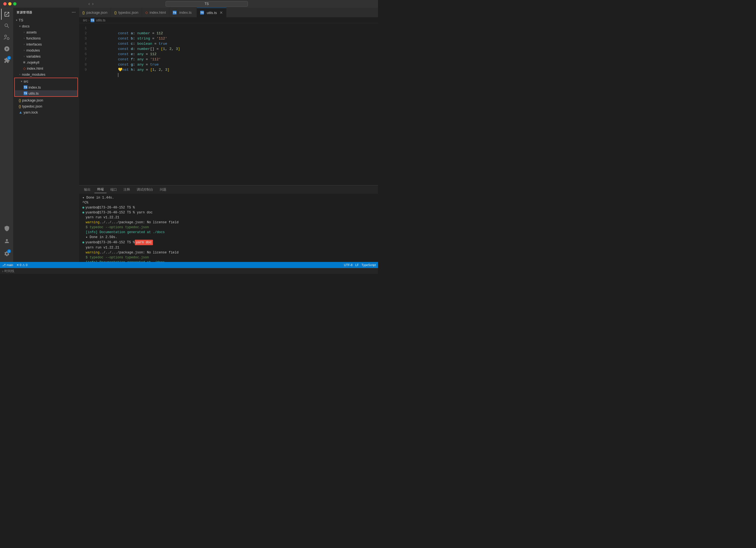 The image size is (756, 548). I want to click on tree-item-assets: › assets, so click(46, 32).